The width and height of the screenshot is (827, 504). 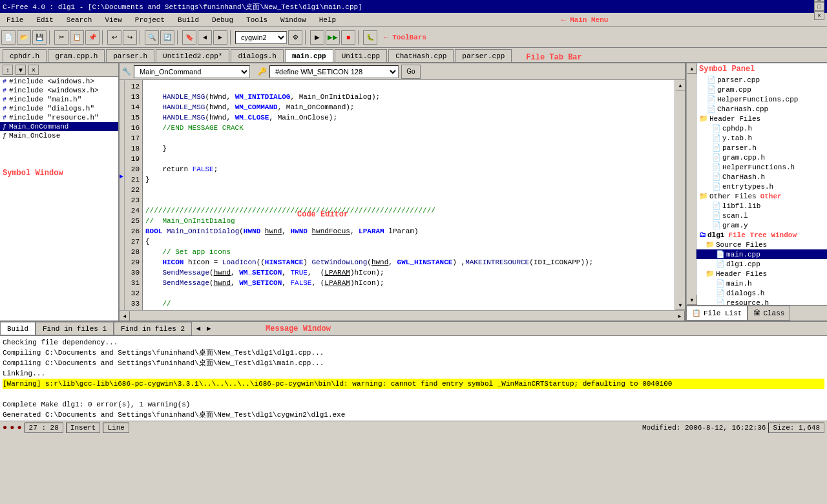 What do you see at coordinates (21, 70) in the screenshot?
I see `symbol-filter-button: ▼` at bounding box center [21, 70].